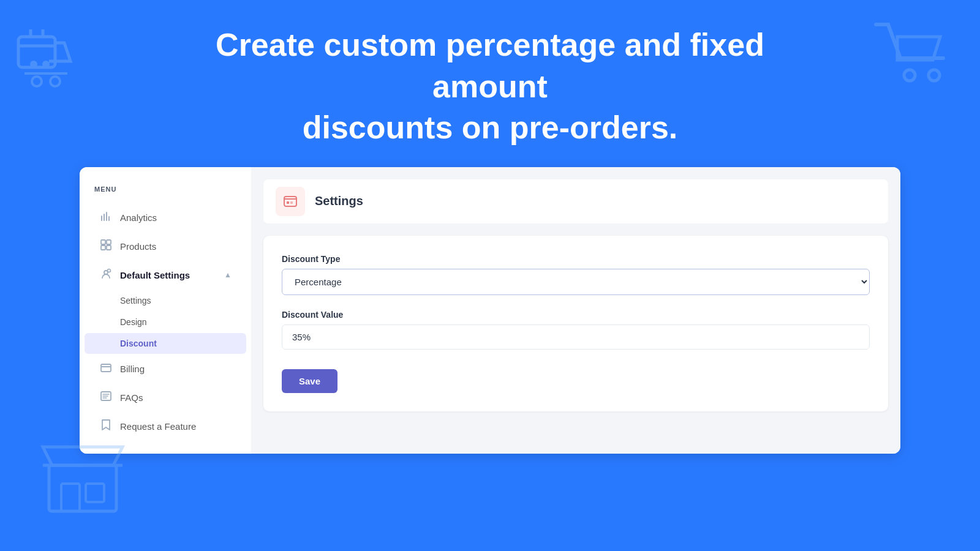  Describe the element at coordinates (134, 322) in the screenshot. I see `design-sublabel: Design` at that location.